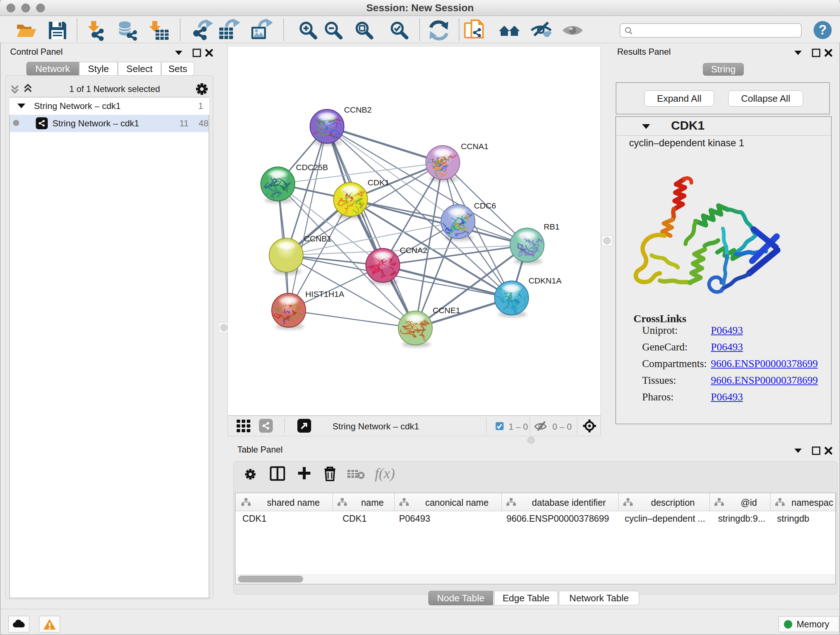 The image size is (840, 635). I want to click on svg-text: CCNB1, so click(317, 239).